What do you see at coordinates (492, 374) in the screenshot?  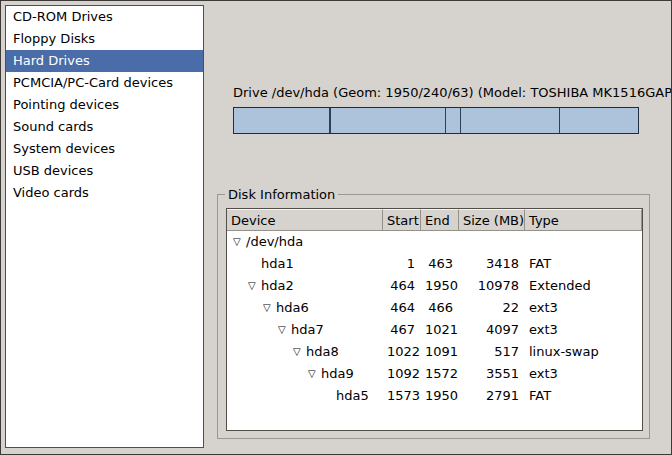 I see `size-cell: 3551` at bounding box center [492, 374].